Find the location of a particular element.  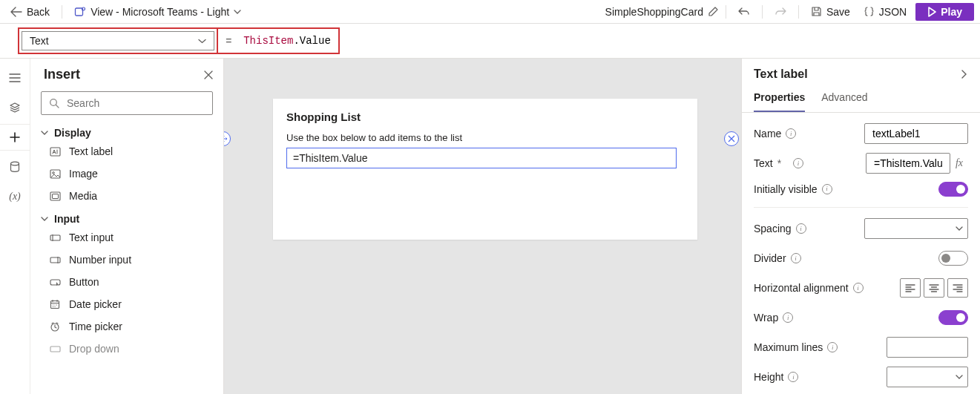

spacing-select is located at coordinates (916, 229).